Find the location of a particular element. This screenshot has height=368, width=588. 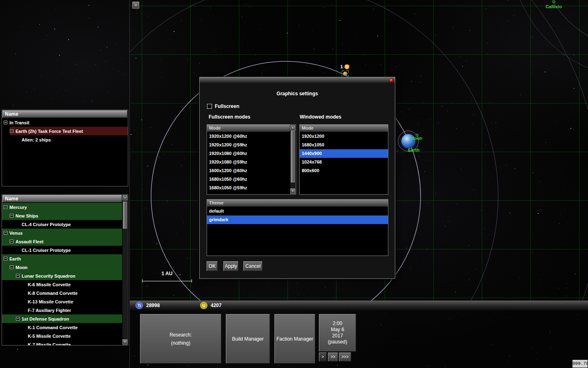

transit-count: 1 is located at coordinates (342, 67).